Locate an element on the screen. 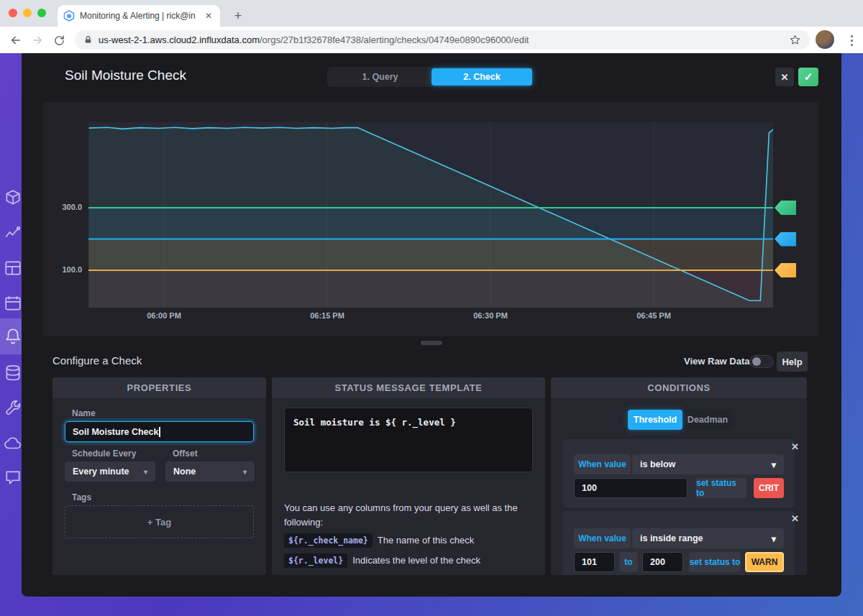 This screenshot has height=616, width=863. operator-value: is inside range is located at coordinates (672, 538).